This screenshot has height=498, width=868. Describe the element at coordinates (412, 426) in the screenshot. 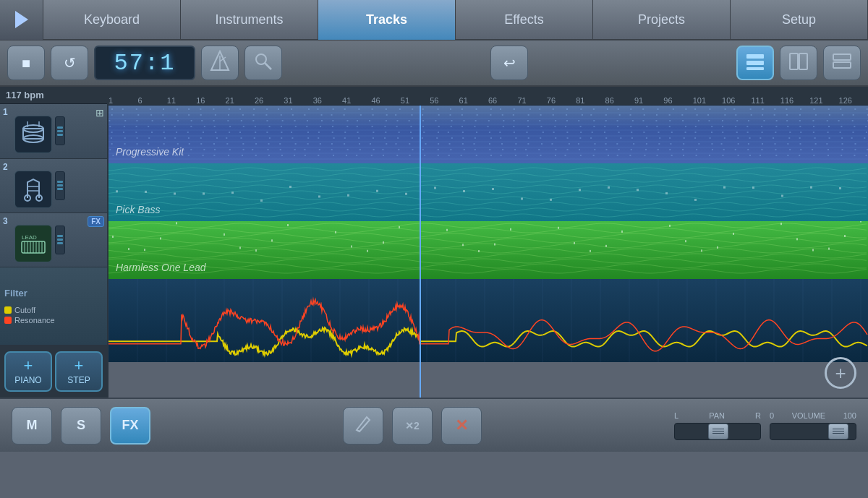

I see `duplicate-icon: ✕2` at that location.